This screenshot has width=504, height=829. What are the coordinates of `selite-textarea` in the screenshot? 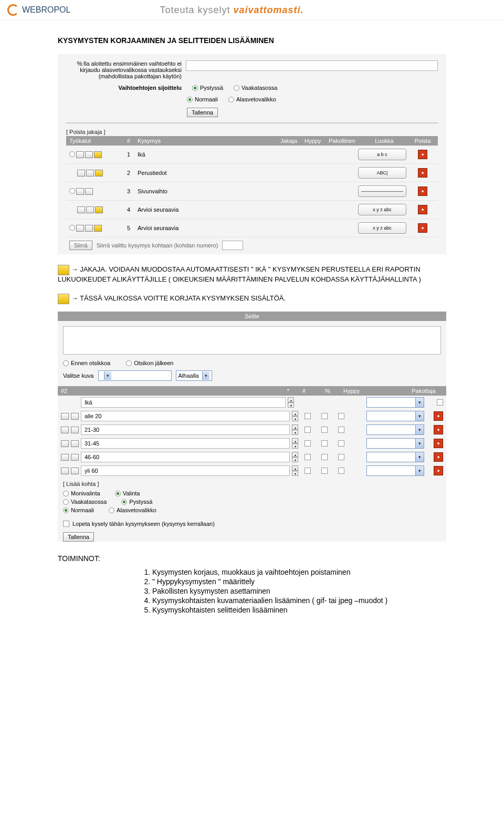 It's located at (252, 340).